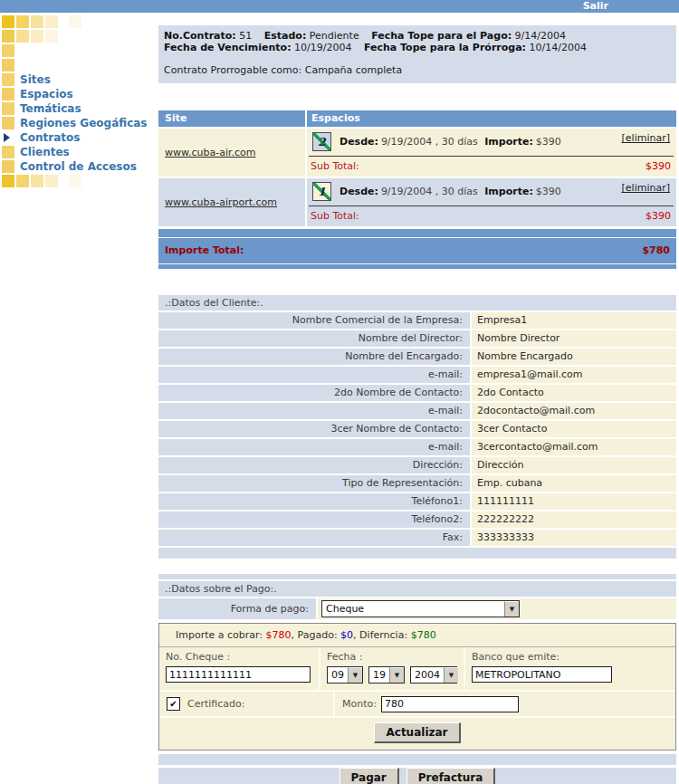 This screenshot has height=784, width=679. I want to click on section-top-band, so click(417, 577).